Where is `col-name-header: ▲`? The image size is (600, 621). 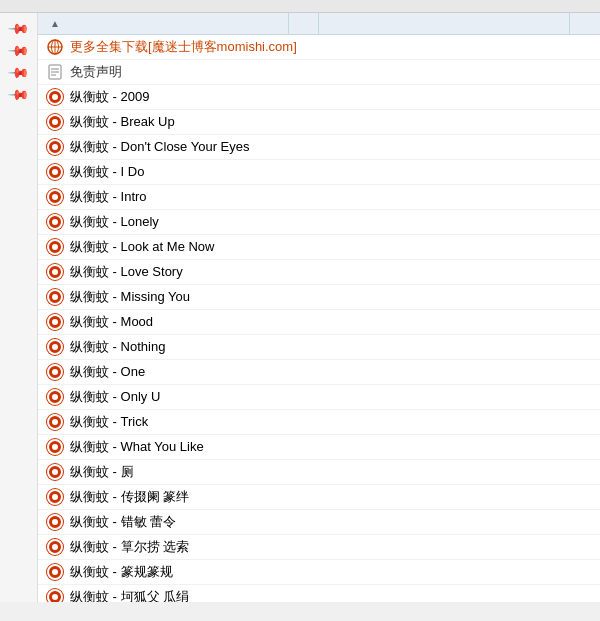
col-name-header: ▲ is located at coordinates (164, 24).